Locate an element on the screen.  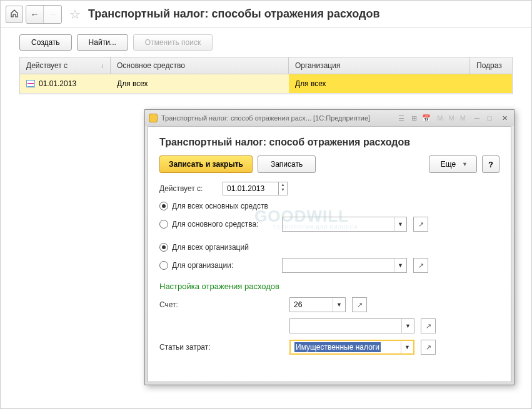
extra-combo: ▼ is located at coordinates (352, 326).